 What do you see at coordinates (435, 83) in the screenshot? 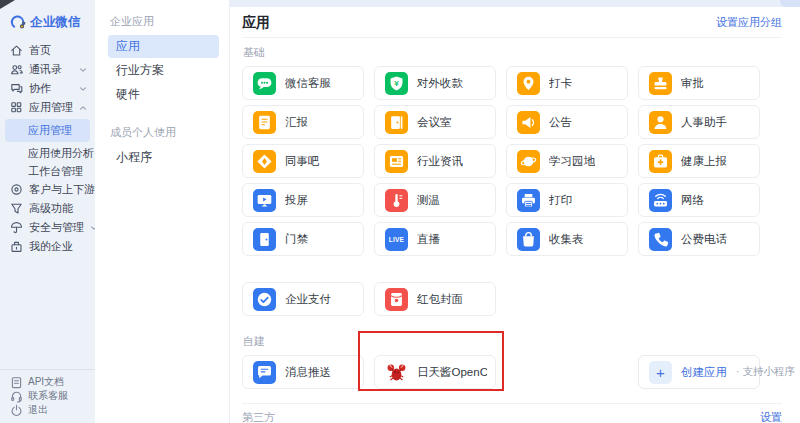
I see `basic-app-card-1: ¥对外收款` at bounding box center [435, 83].